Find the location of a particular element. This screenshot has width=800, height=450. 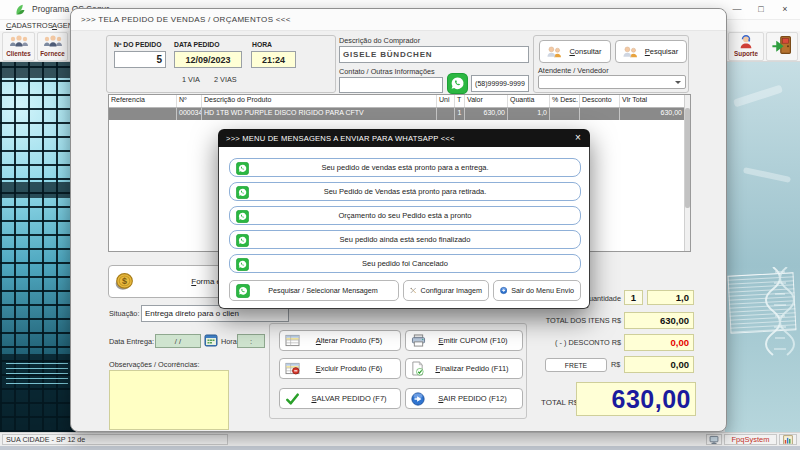

cell-valor: 630,00 is located at coordinates (486, 114).